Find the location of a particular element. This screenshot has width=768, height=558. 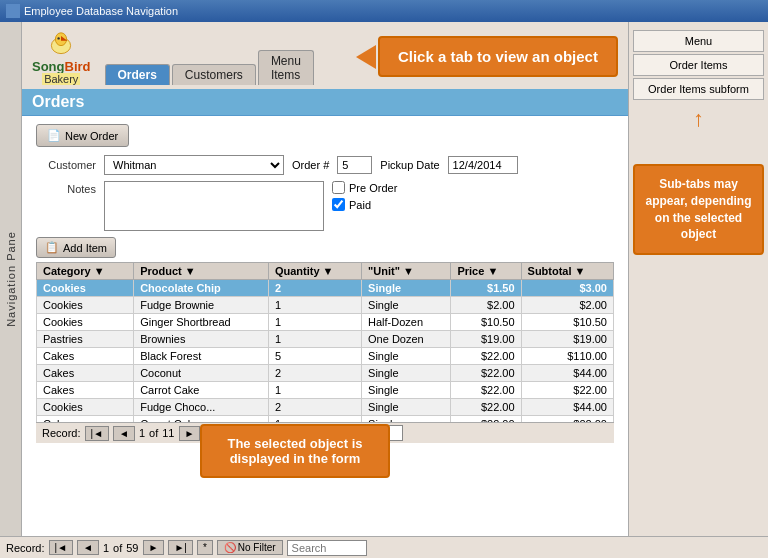

tabs-row: Orders Customers Menu Items is located at coordinates (210, 68).